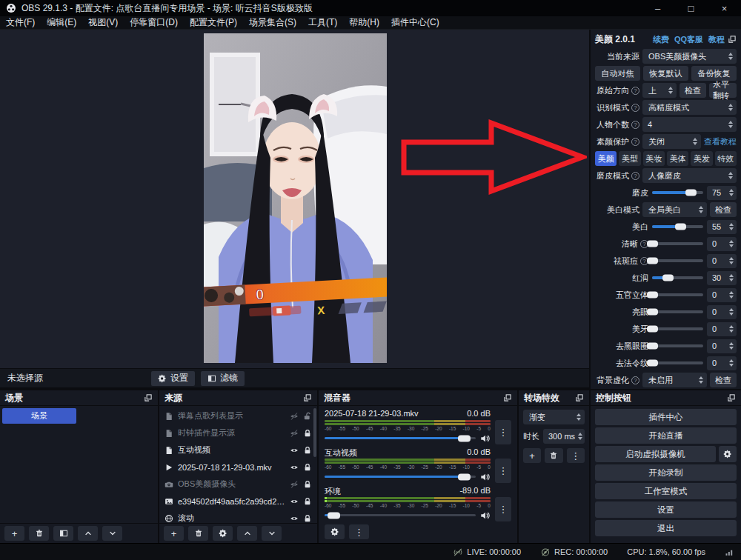 This screenshot has height=560, width=741. Describe the element at coordinates (674, 210) in the screenshot. I see `whiten-mode-dropdown: 全局美白` at that location.